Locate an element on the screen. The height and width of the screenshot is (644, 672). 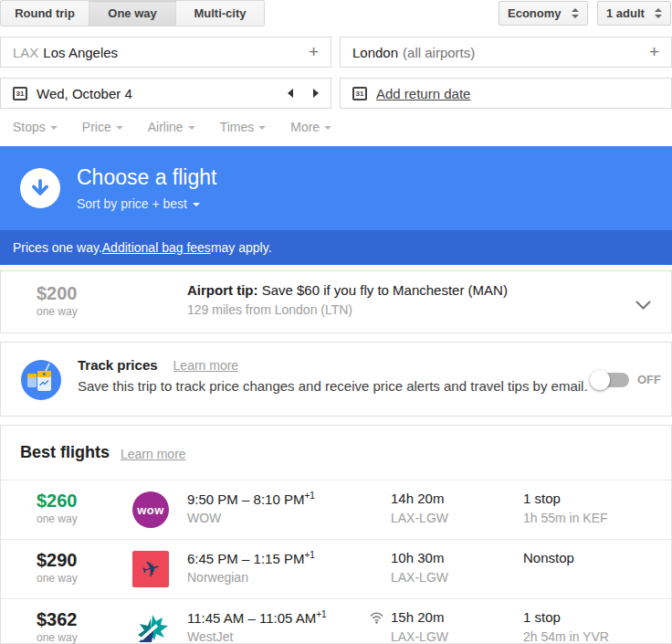
flight-duration: 14h 20m is located at coordinates (417, 499).